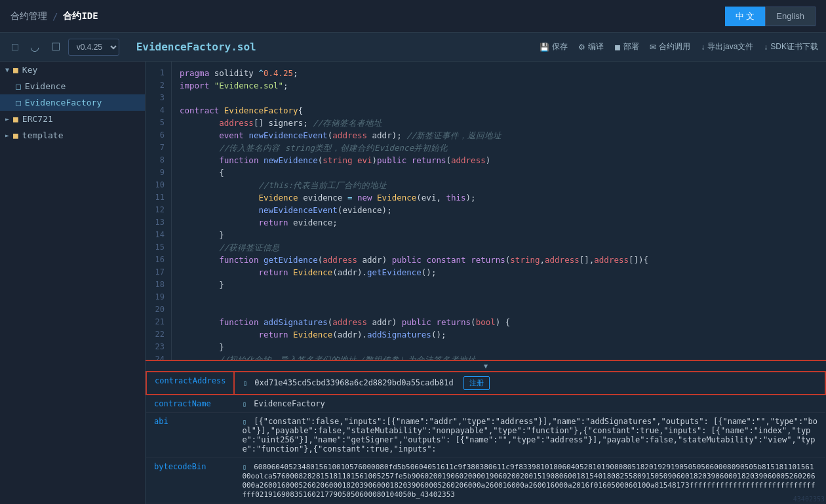 This screenshot has width=826, height=504. What do you see at coordinates (35, 47) in the screenshot?
I see `copy-button: ◡` at bounding box center [35, 47].